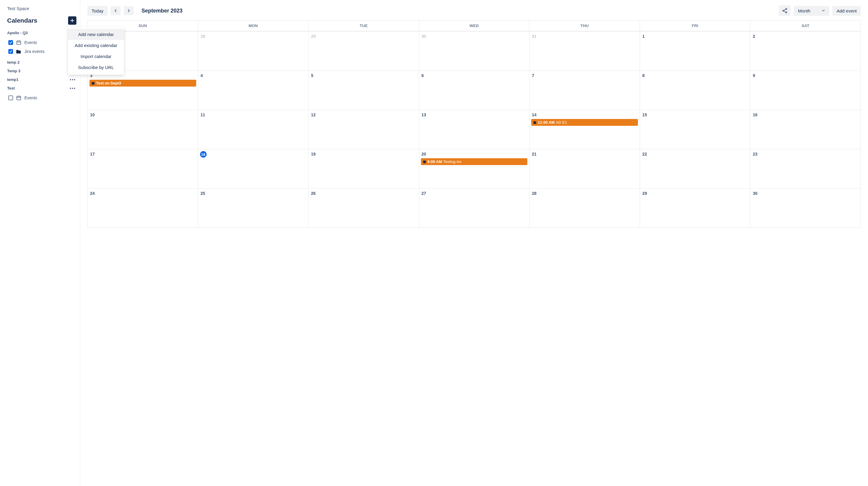  What do you see at coordinates (129, 11) in the screenshot?
I see `next-button` at bounding box center [129, 11].